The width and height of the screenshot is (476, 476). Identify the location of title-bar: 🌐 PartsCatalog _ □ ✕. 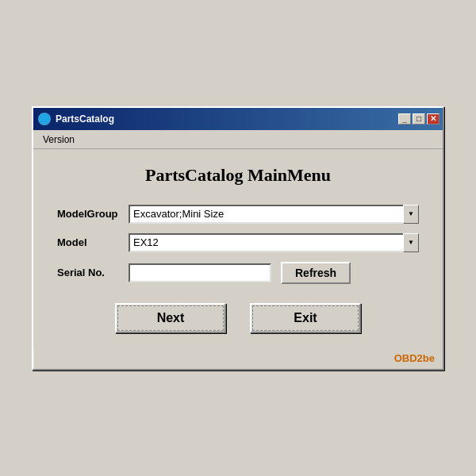
(238, 119).